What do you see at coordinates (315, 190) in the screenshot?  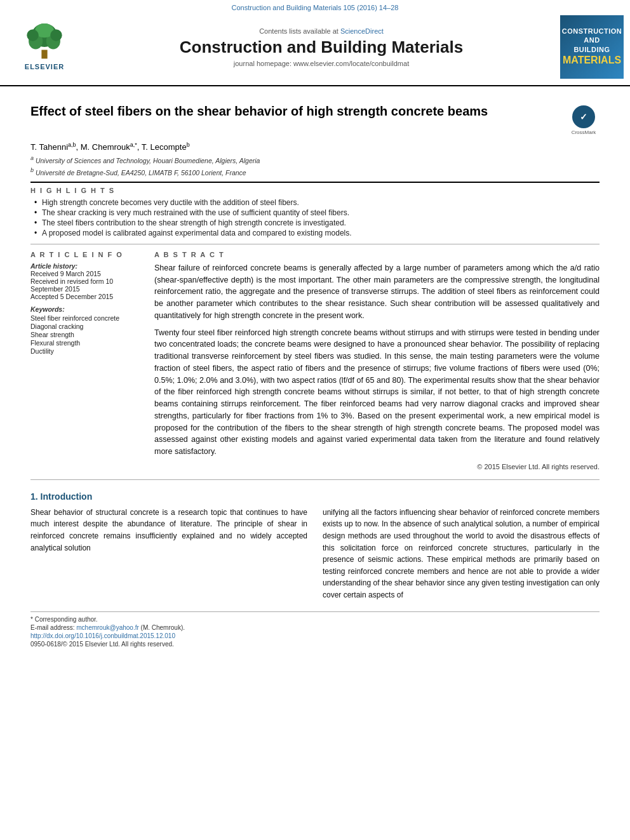 I see `highlights-heading: H I G H L I G H T S` at bounding box center [315, 190].